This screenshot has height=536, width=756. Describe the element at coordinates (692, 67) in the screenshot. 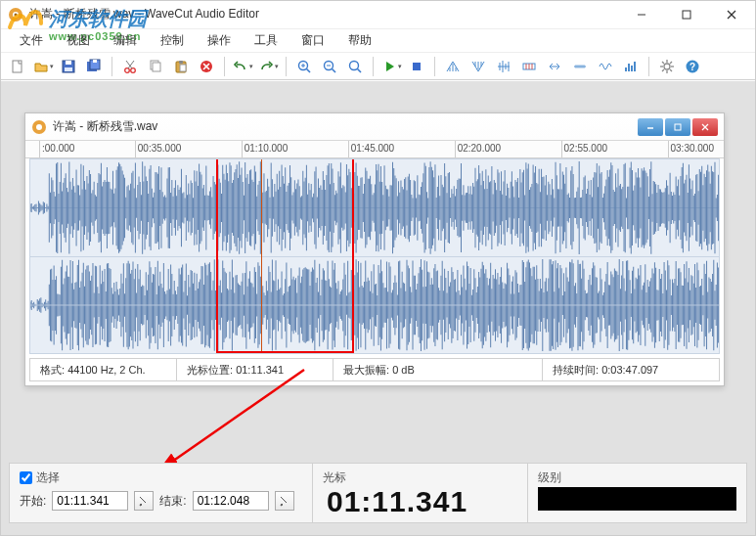

I see `help-button: ?` at that location.